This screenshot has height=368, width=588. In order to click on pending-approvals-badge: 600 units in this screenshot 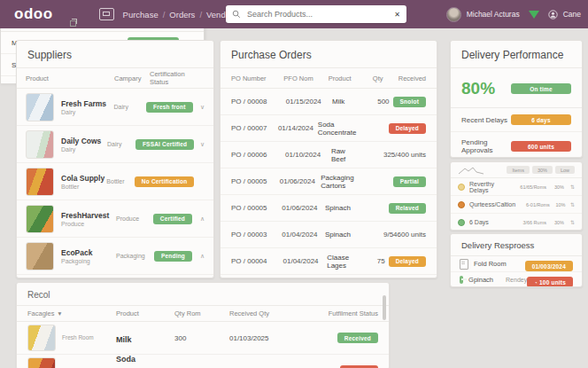, I will do `click(541, 146)`.